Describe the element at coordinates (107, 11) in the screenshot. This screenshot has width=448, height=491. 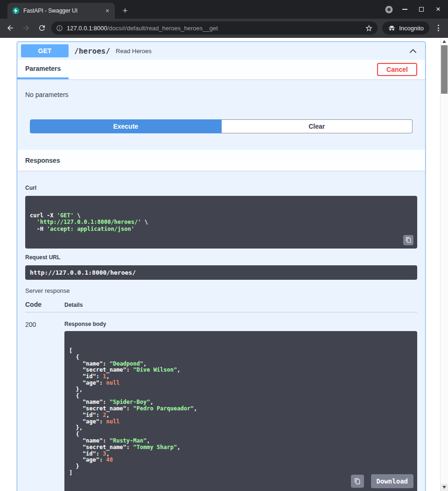
I see `tab-close-icon: ×` at that location.